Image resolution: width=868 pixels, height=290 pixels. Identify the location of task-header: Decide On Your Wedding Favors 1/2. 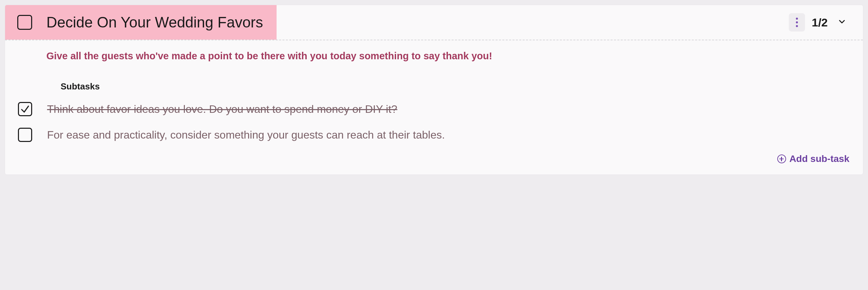
(434, 23).